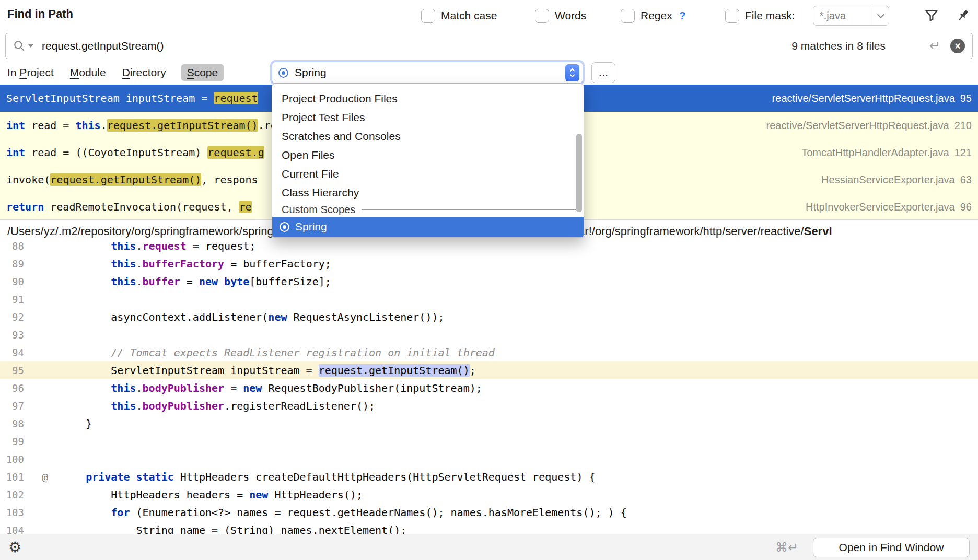  Describe the element at coordinates (15, 388) in the screenshot. I see `line-number: 96` at that location.